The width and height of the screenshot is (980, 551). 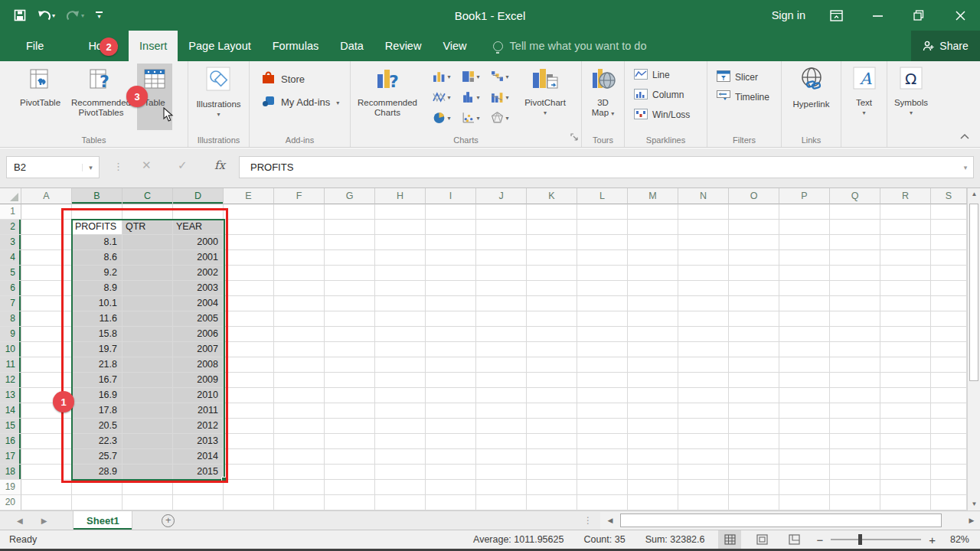 I want to click on cell-I1, so click(x=451, y=212).